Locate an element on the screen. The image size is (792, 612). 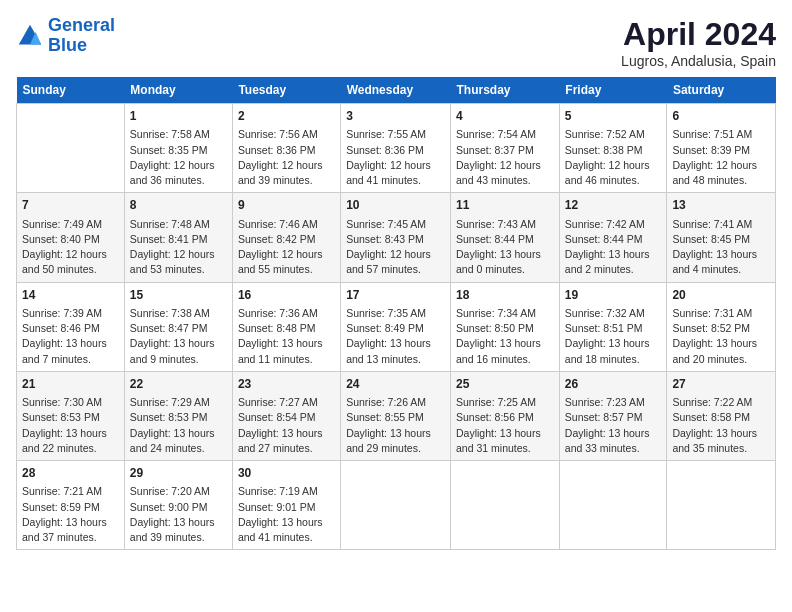
day-number: 29 is located at coordinates (178, 474).